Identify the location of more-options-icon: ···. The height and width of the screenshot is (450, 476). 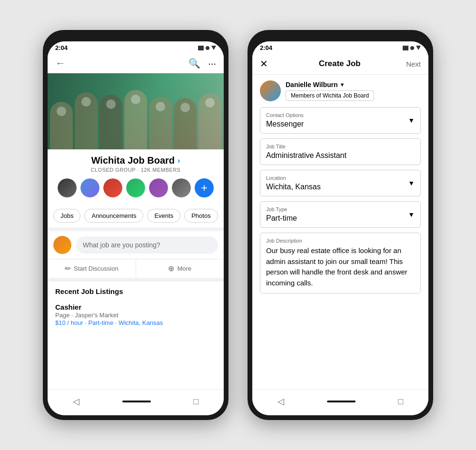
(212, 64).